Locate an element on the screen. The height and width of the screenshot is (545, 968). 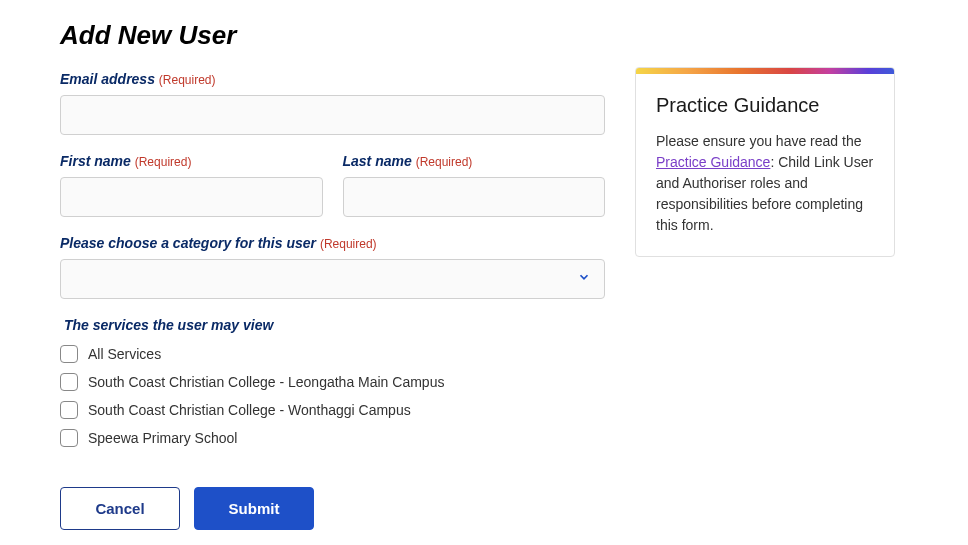
services-title: The services the user may view is located at coordinates (332, 325).